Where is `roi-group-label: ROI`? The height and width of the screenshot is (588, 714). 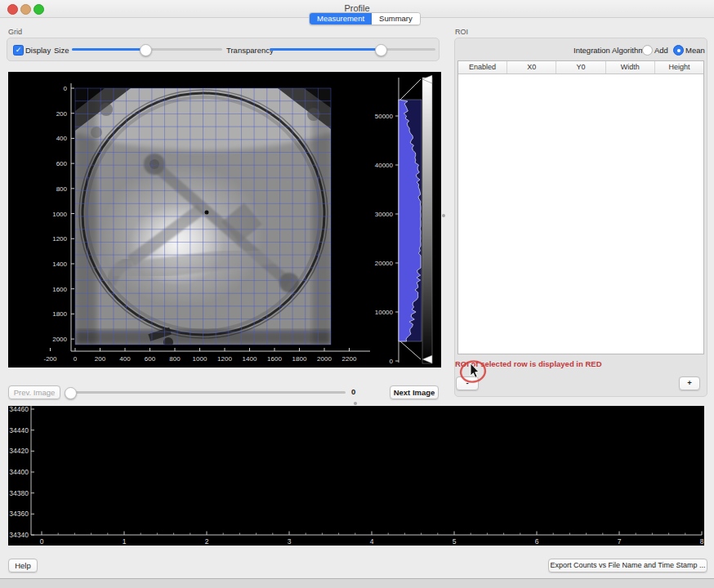
roi-group-label: ROI is located at coordinates (462, 32).